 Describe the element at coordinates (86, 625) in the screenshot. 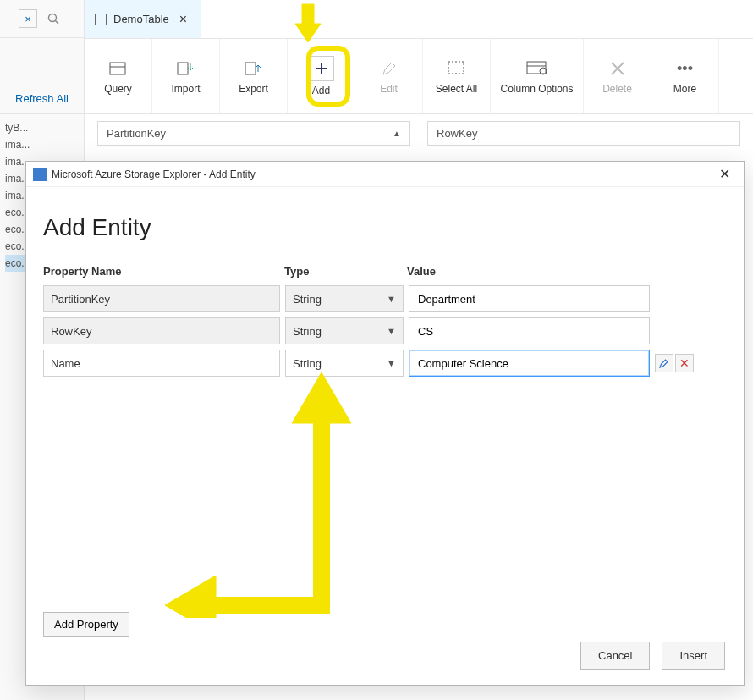

I see `add-property-button: Add Property` at that location.